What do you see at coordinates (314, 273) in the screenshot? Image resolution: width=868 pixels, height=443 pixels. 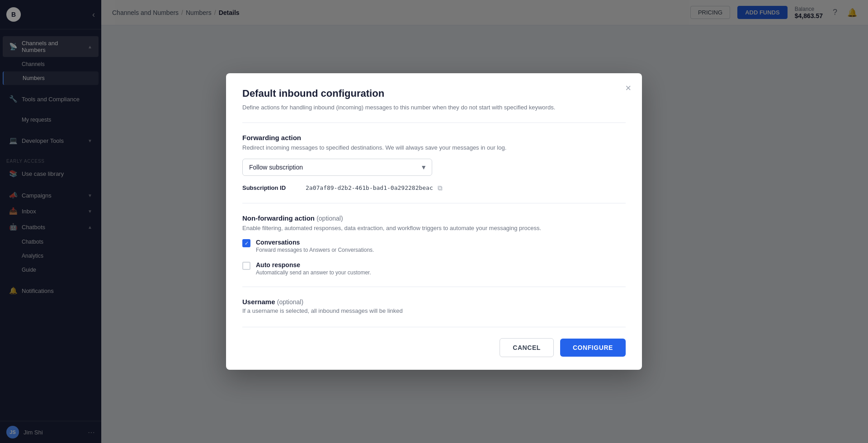 I see `auto-response-desc: Automatically send an answer to your cus…` at bounding box center [314, 273].